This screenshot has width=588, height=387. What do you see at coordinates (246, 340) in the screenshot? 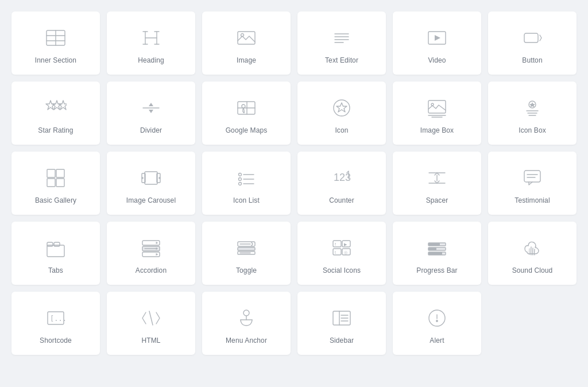
I see `widget-label-menu-anchor: Menu Anchor` at bounding box center [246, 340].